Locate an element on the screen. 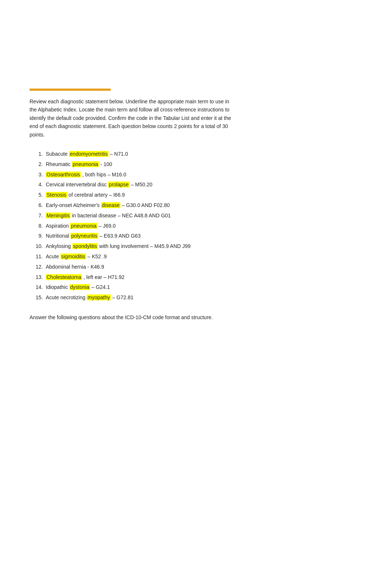 The height and width of the screenshot is (576, 392). item-content: Acute sigmoiditis – K52 .9 is located at coordinates (204, 257).